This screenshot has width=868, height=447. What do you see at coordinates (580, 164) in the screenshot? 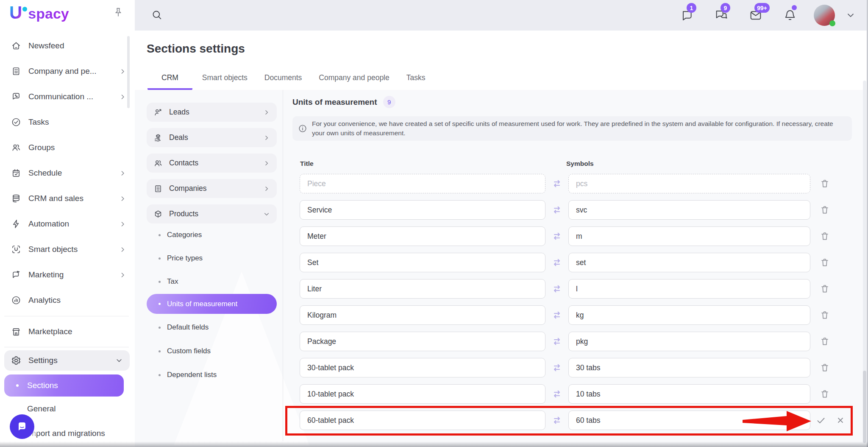
I see `column-symbols: Symbols` at bounding box center [580, 164].